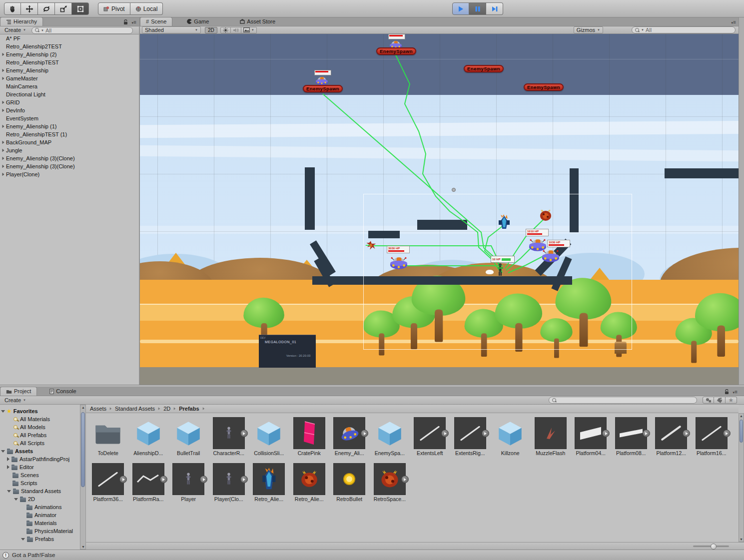 The height and width of the screenshot is (560, 744). I want to click on scroll-up-icon: ▲, so click(83, 408).